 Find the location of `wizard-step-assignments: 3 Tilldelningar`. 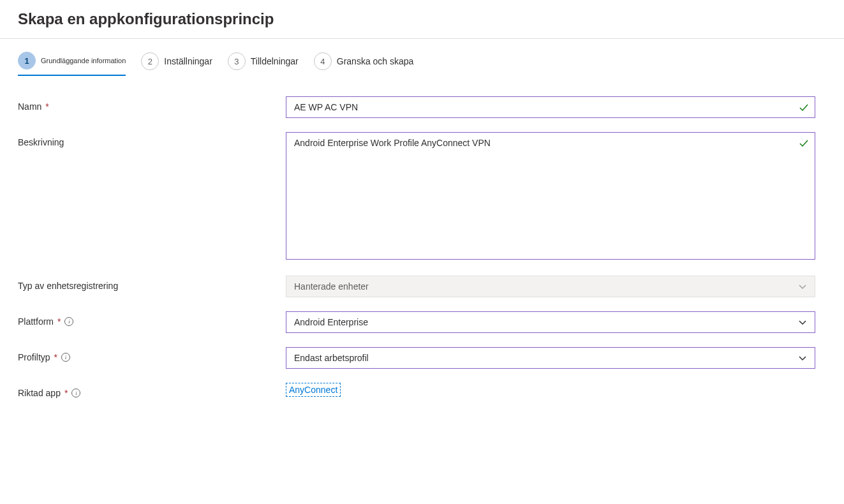

wizard-step-assignments: 3 Tilldelningar is located at coordinates (263, 64).